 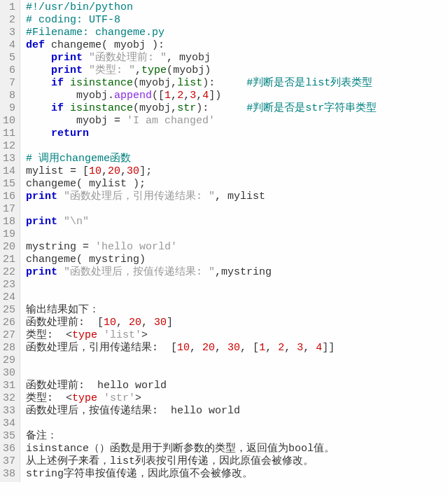 I want to click on token-num: 3, so click(x=193, y=95).